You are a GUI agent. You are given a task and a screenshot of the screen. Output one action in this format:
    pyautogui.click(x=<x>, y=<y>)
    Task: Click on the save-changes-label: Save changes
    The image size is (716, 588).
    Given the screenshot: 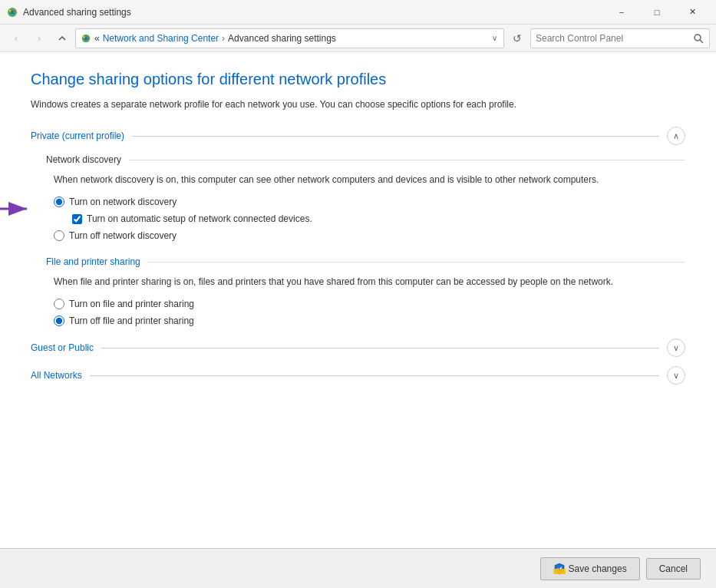 What is the action you would take?
    pyautogui.click(x=598, y=569)
    